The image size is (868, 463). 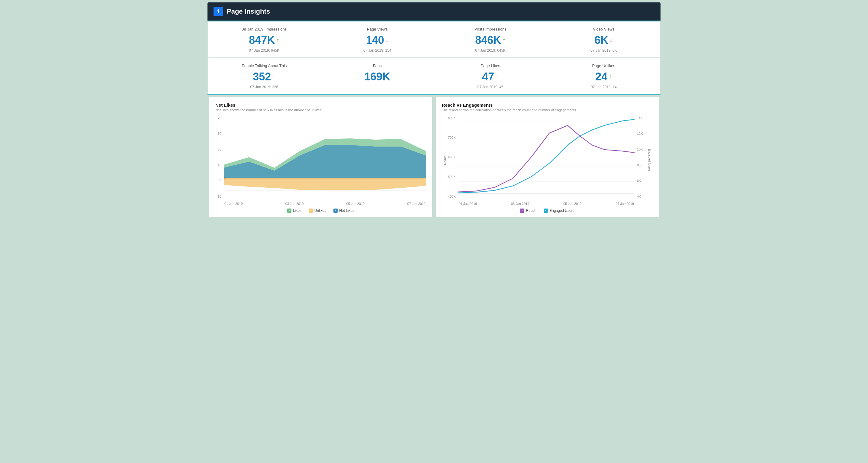 I want to click on stat-prev: 07 Jan 2019: 154, so click(x=377, y=51).